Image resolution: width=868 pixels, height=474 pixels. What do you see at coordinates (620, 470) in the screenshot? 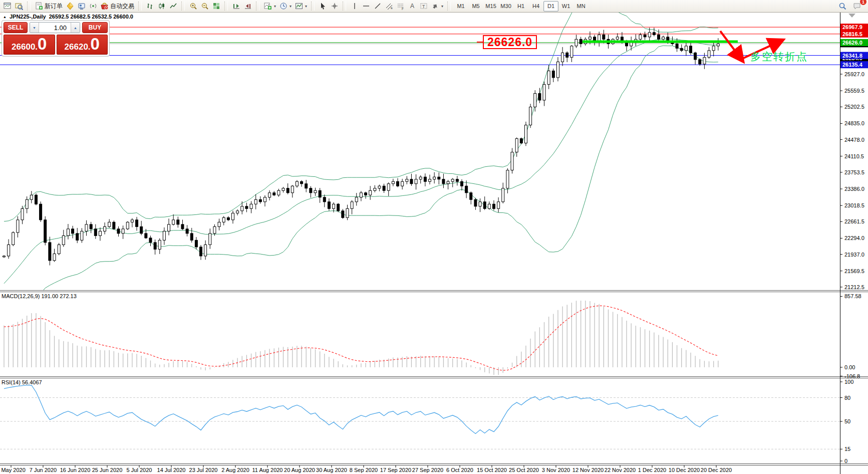
I see `svg-text: 22 Nov 2020` at bounding box center [620, 470].